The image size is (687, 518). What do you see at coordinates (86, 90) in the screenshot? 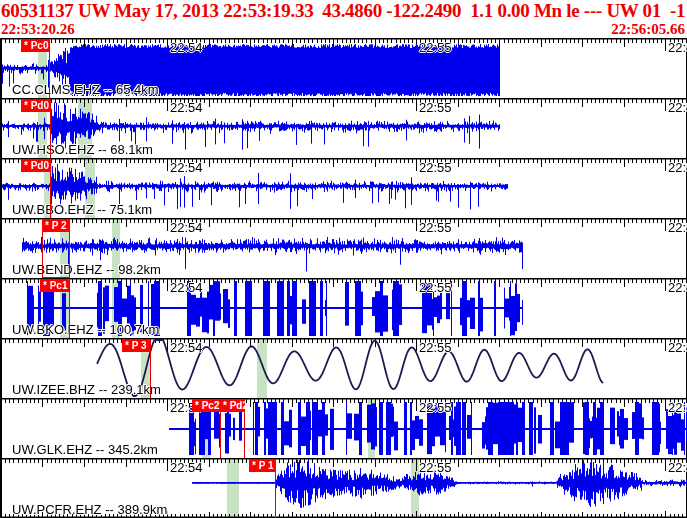
I see `station-label: CC.CLMS.EHZ -- 65.4km` at bounding box center [86, 90].